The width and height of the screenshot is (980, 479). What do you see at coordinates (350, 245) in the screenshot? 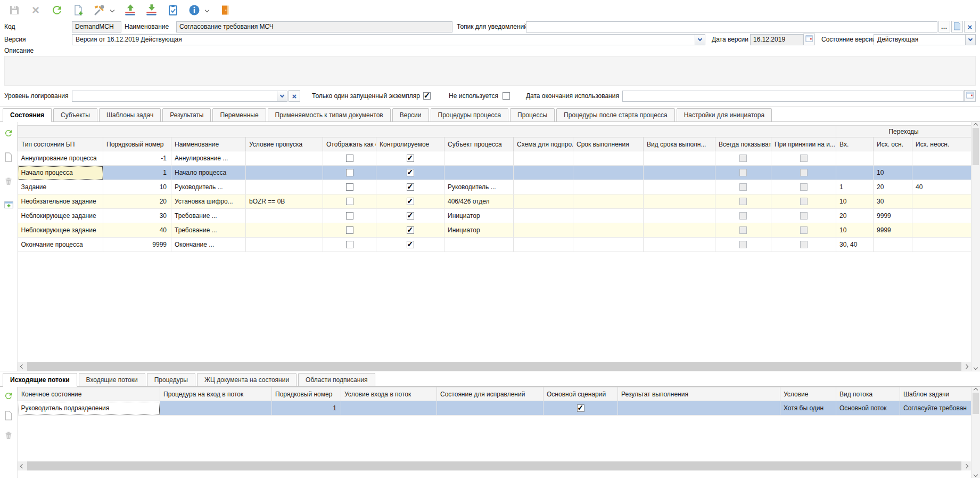
I see `display_as-checkbox` at bounding box center [350, 245].